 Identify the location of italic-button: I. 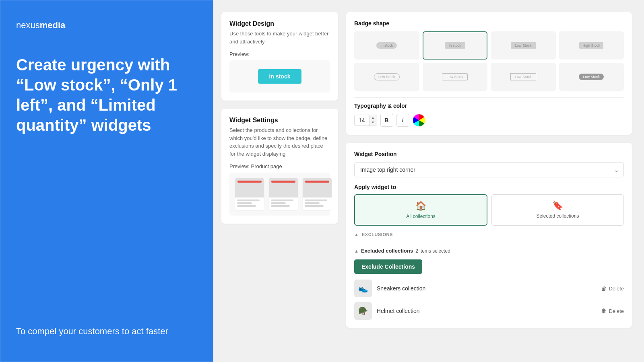
(403, 120).